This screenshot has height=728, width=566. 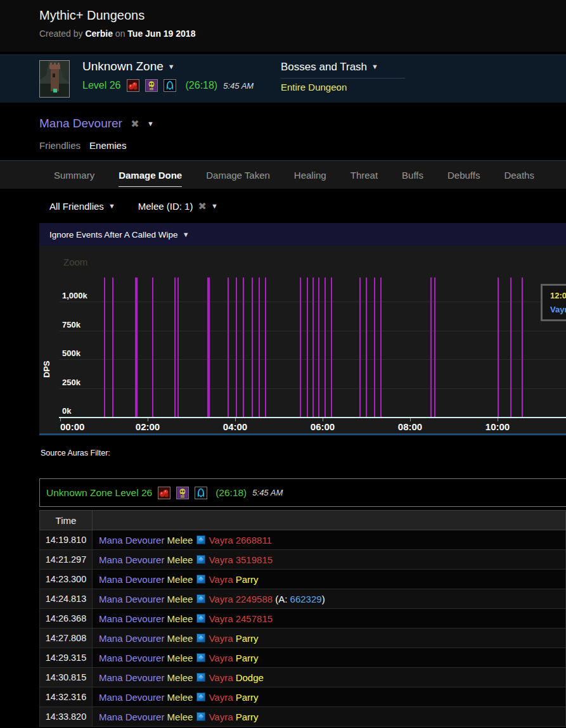 I want to click on table-row: 14:30.815Mana Devourer MeleeVayra Dodge, so click(x=303, y=678).